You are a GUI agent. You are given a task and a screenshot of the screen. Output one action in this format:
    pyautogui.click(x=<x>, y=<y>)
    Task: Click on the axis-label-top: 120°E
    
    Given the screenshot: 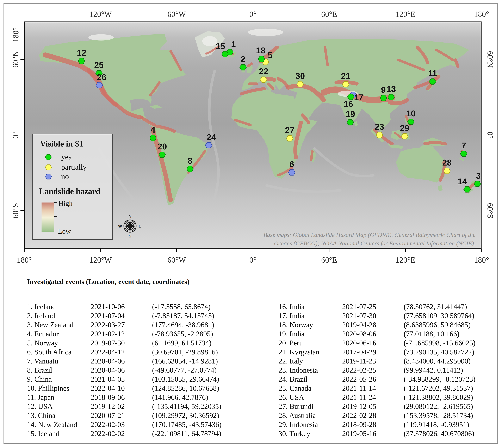 What is the action you would take?
    pyautogui.click(x=405, y=14)
    